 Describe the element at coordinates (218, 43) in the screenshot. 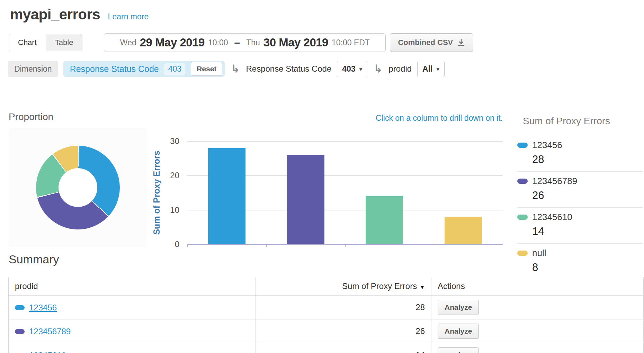

I see `start-time-label: 10:00` at that location.